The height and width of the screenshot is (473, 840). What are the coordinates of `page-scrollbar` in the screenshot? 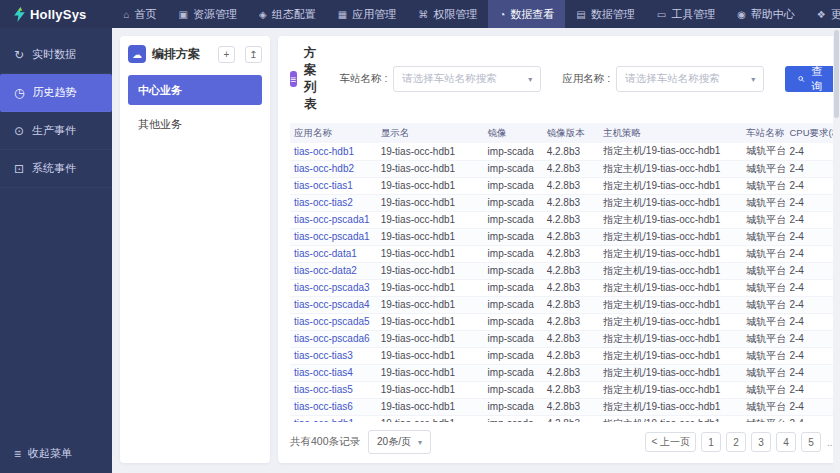 It's located at (836, 250).